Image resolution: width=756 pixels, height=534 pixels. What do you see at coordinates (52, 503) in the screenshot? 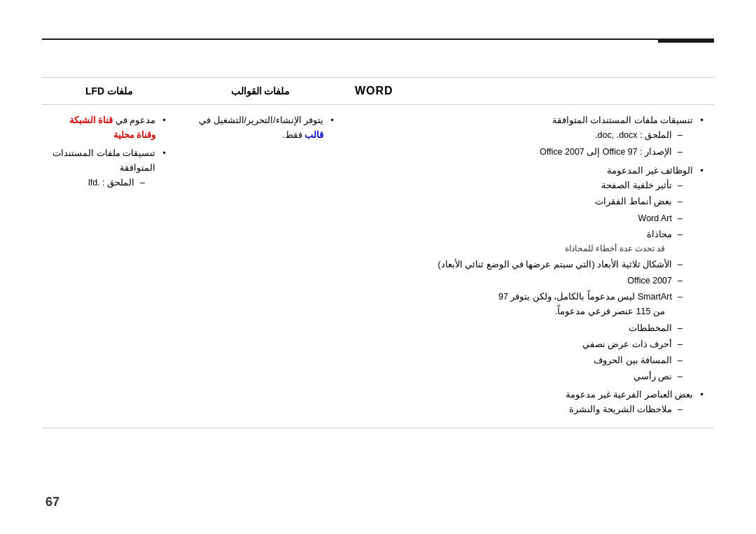
I see `page-number: 67` at bounding box center [52, 503].